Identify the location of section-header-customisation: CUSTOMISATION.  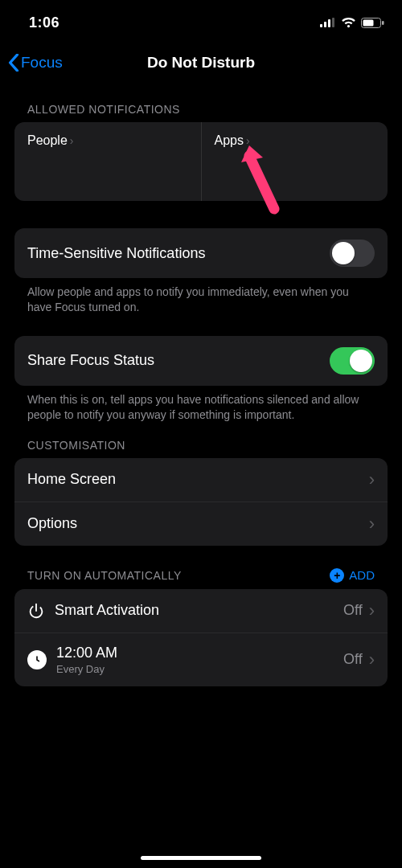
(76, 445).